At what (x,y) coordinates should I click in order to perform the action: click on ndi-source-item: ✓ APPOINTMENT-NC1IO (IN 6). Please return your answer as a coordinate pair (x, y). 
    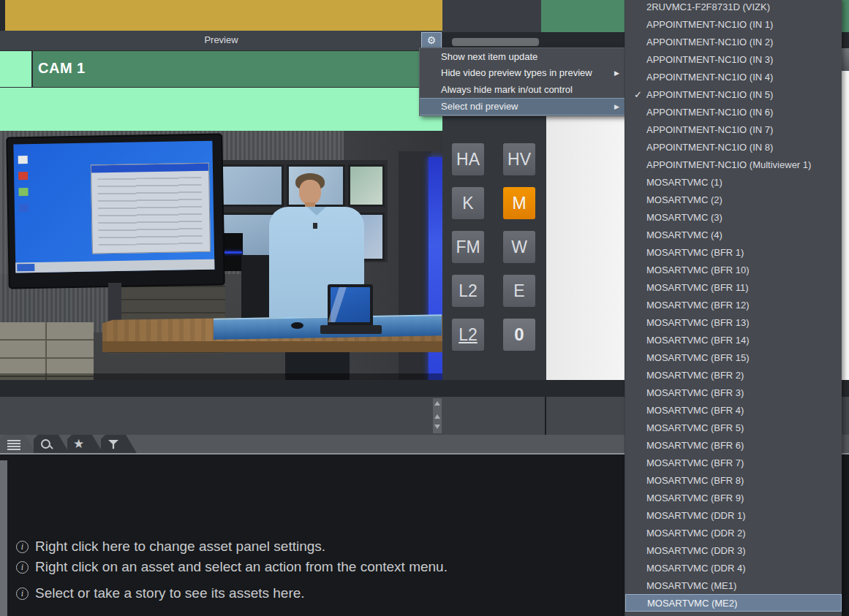
    Looking at the image, I should click on (733, 112).